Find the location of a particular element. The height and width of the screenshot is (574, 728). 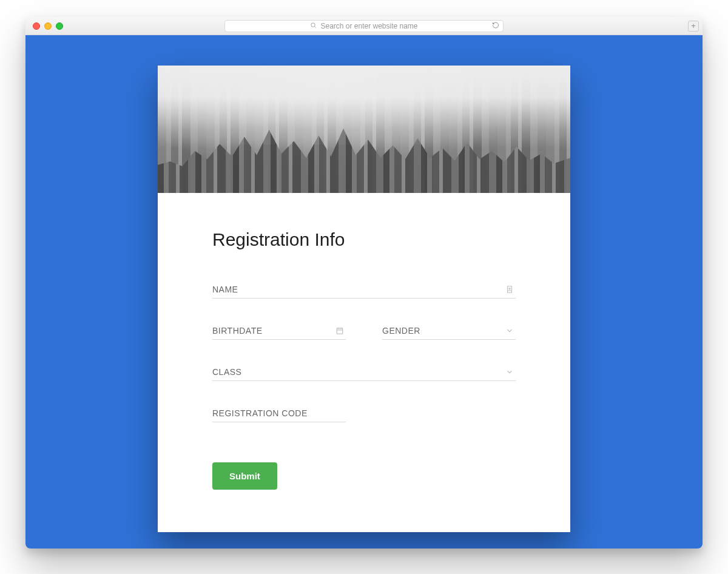

calendar-icon is located at coordinates (340, 331).